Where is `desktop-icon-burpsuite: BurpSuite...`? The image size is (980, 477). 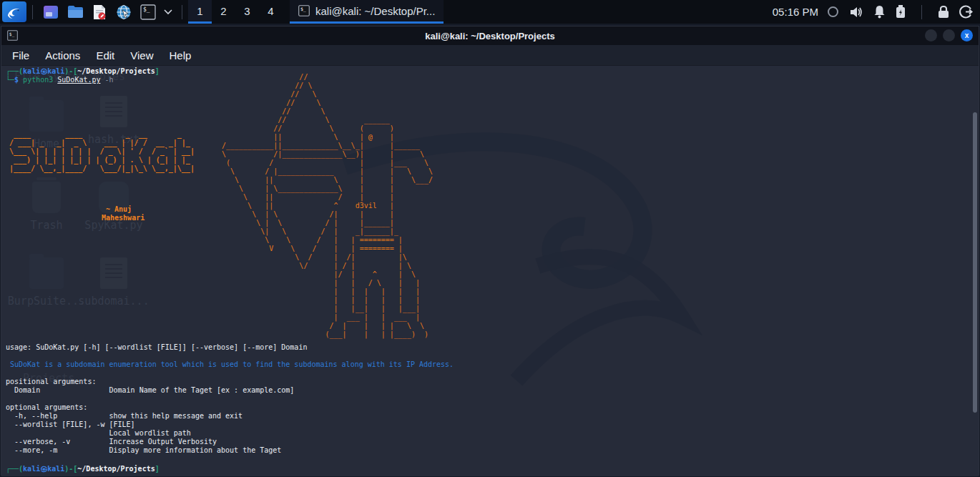 desktop-icon-burpsuite: BurpSuite... is located at coordinates (46, 282).